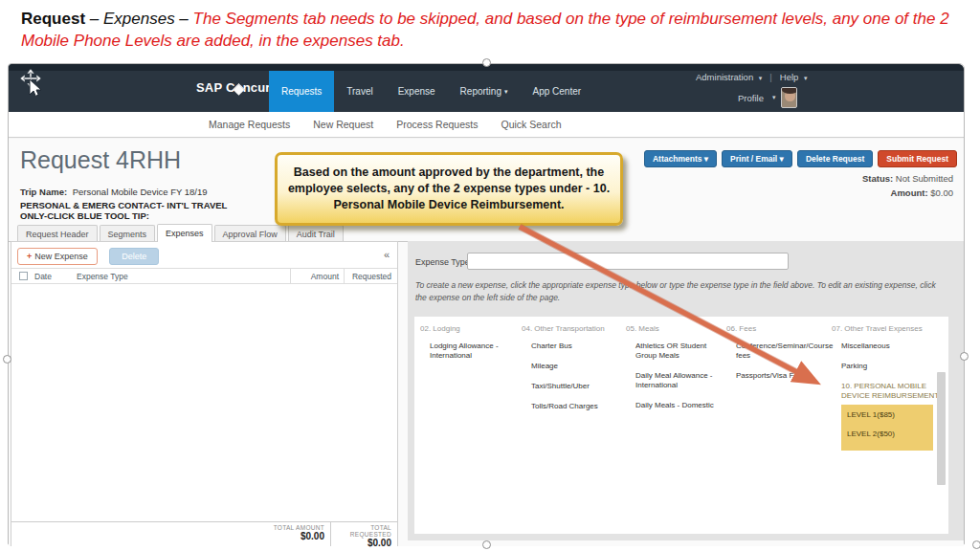 This screenshot has width=980, height=551. Describe the element at coordinates (185, 233) in the screenshot. I see `tab-expenses: Expenses` at that location.